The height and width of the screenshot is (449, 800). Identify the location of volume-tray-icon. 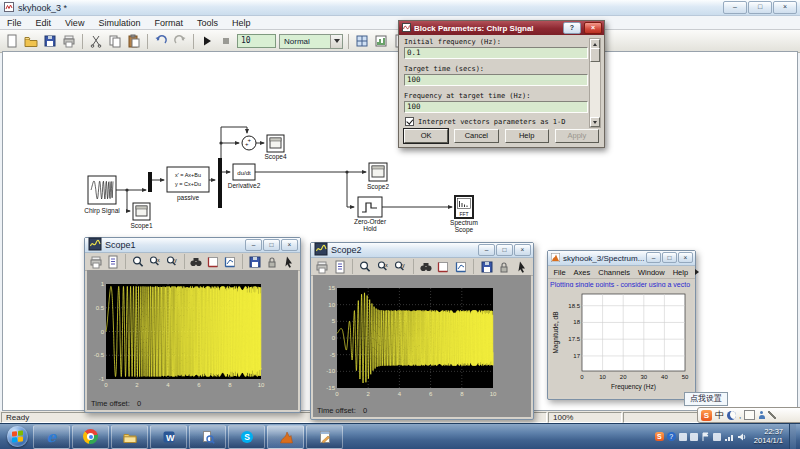
(742, 437).